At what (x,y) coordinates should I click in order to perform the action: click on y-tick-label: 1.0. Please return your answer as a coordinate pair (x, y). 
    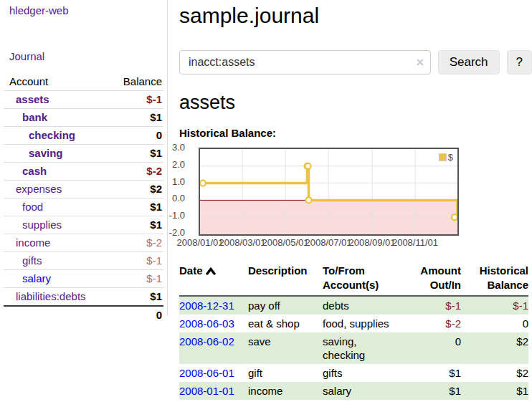
    Looking at the image, I should click on (173, 182).